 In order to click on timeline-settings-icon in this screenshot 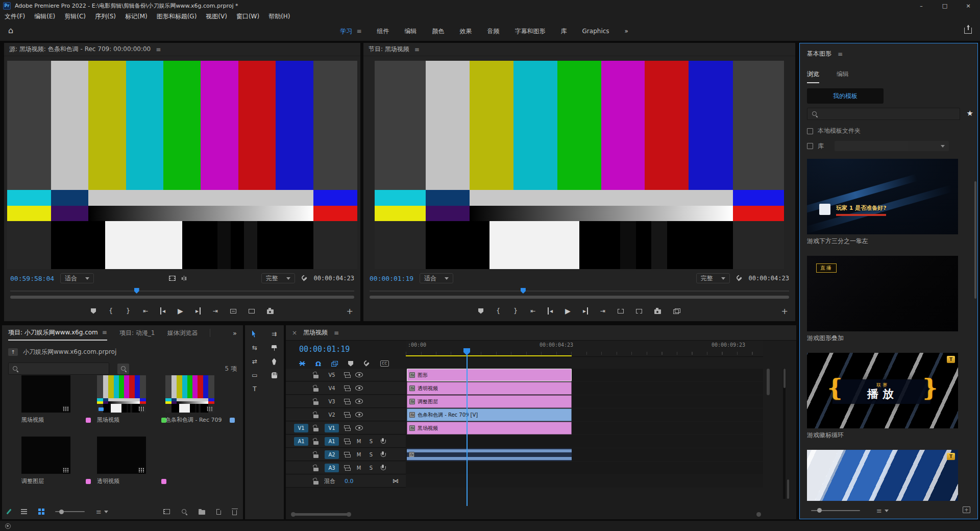, I will do `click(366, 364)`.